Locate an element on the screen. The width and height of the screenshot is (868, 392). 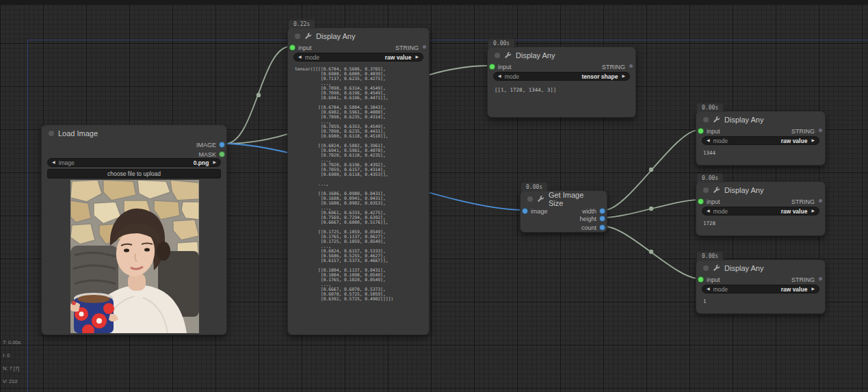
combo-label: image is located at coordinates (126, 163).